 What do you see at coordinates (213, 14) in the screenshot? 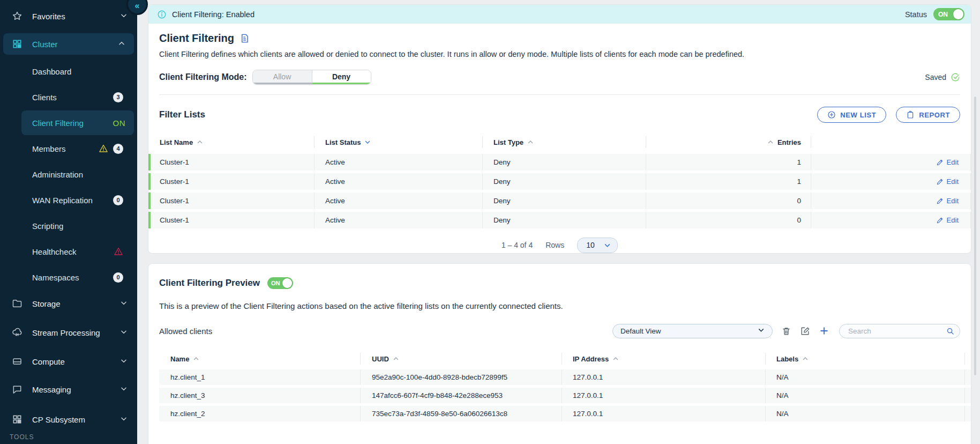
I see `banner-text: Client Filtering: Enabled` at bounding box center [213, 14].